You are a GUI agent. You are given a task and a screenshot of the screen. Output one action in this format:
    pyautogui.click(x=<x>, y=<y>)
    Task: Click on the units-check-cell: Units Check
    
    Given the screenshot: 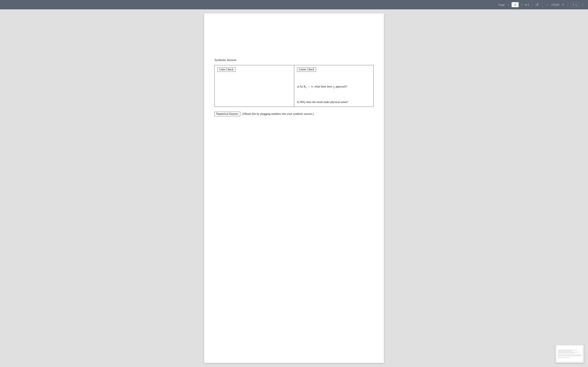 What is the action you would take?
    pyautogui.click(x=254, y=86)
    